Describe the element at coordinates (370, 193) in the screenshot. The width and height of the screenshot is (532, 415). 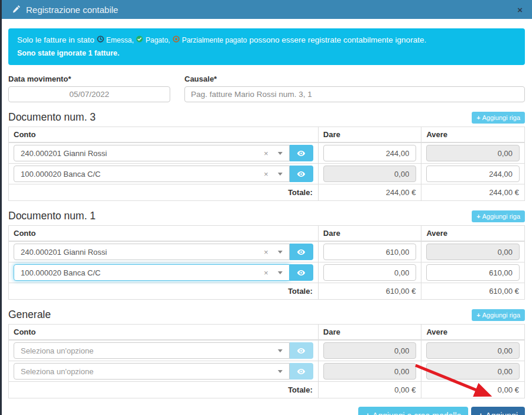
I see `total-dare: 244,00 €` at that location.